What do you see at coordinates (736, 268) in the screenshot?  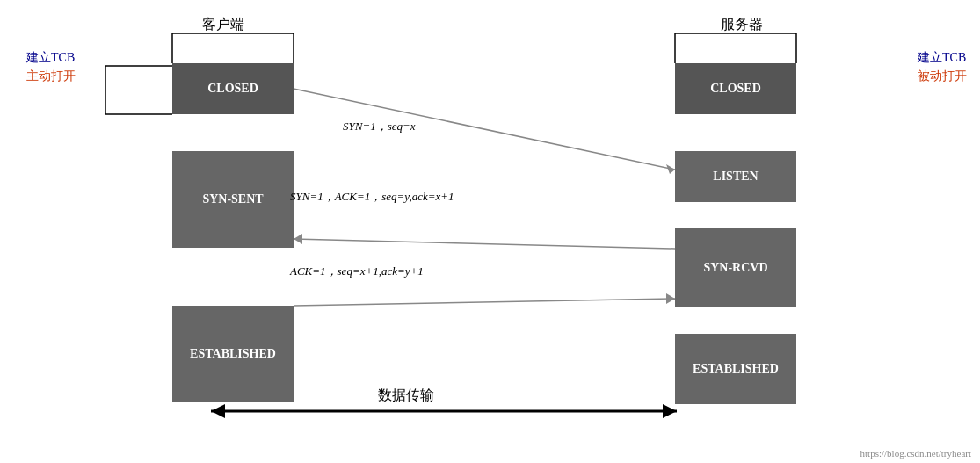 I see `syn-rcvd-box: SYN-RCVD` at bounding box center [736, 268].